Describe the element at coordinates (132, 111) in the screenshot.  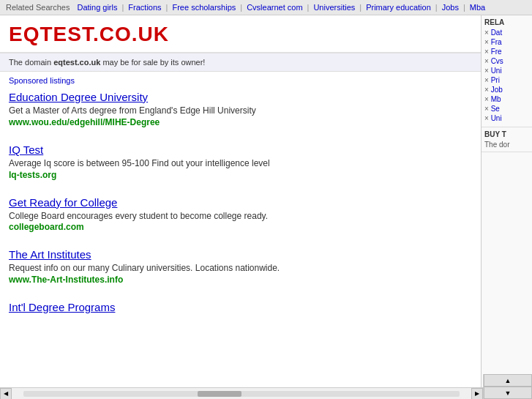
I see `ad-desc-1: Get a Master of Arts degree from England…` at that location.